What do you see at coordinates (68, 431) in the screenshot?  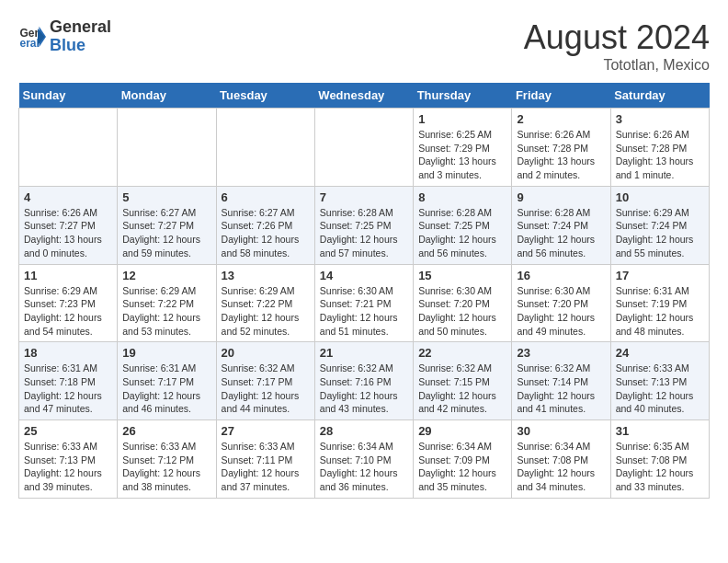 I see `day-number: 25` at bounding box center [68, 431].